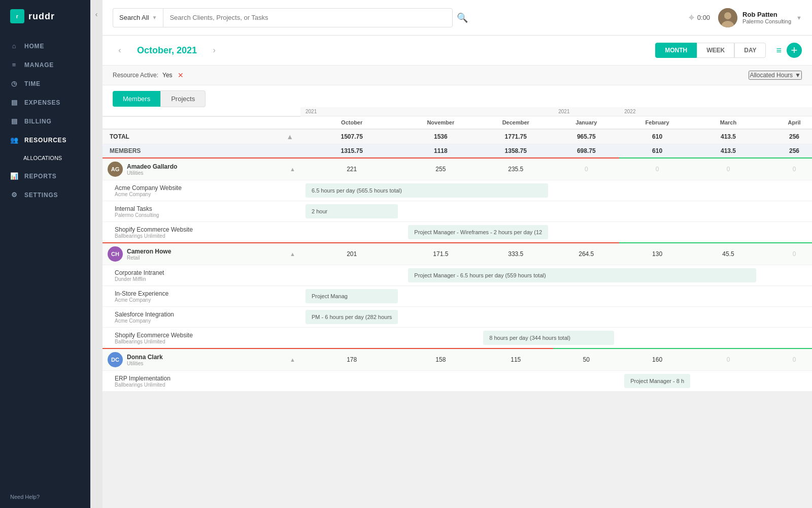  What do you see at coordinates (205, 300) in the screenshot?
I see `project-client: Acme Company` at bounding box center [205, 300].